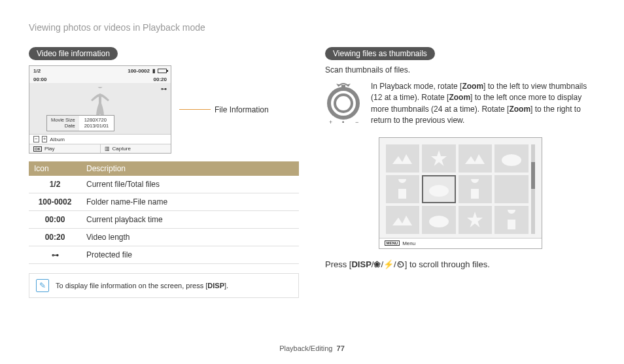 The width and height of the screenshot is (624, 364). What do you see at coordinates (43, 286) in the screenshot?
I see `note-icon: ✎` at bounding box center [43, 286].